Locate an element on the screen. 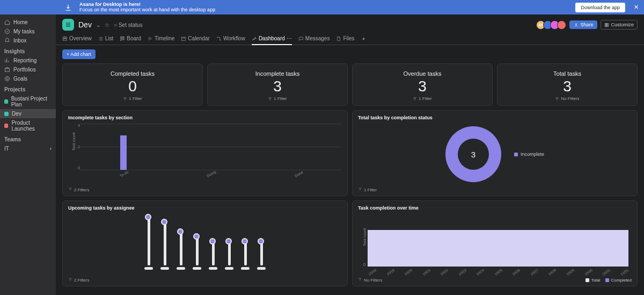  download-app-button: Download the app is located at coordinates (600, 8).